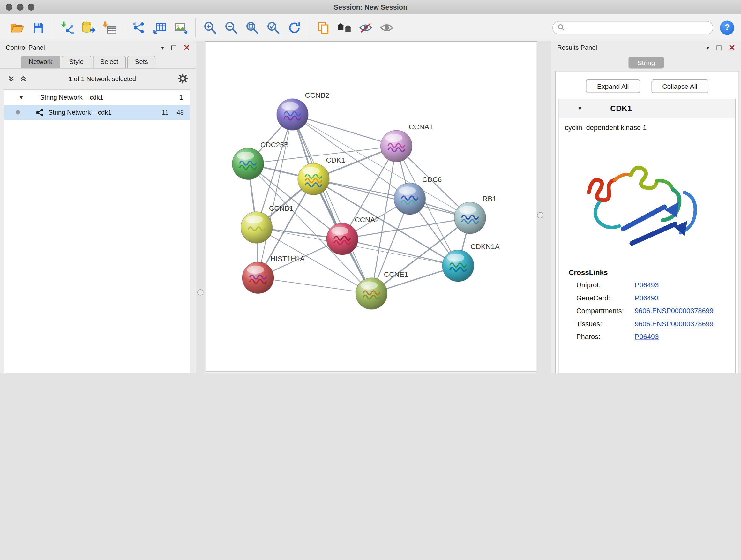 The width and height of the screenshot is (741, 560). What do you see at coordinates (727, 28) in the screenshot?
I see `help-label: ?` at bounding box center [727, 28].